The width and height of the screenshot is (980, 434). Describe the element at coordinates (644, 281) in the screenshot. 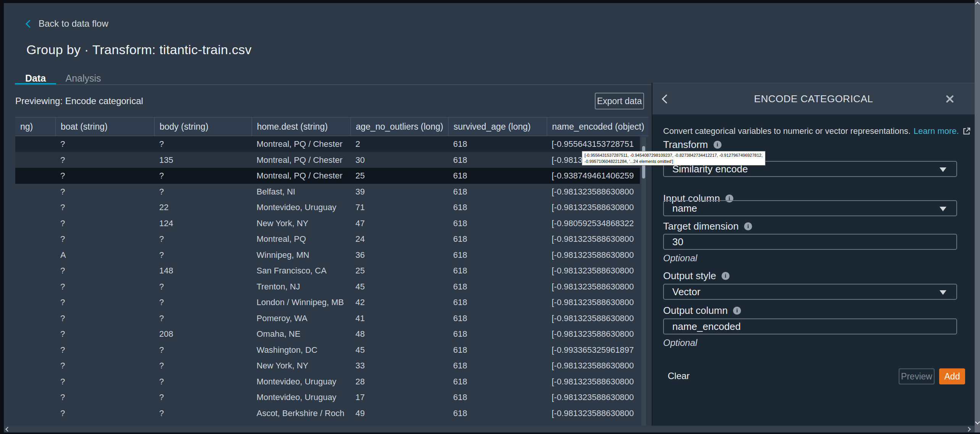

I see `table-vertical-scrollbar-track` at that location.